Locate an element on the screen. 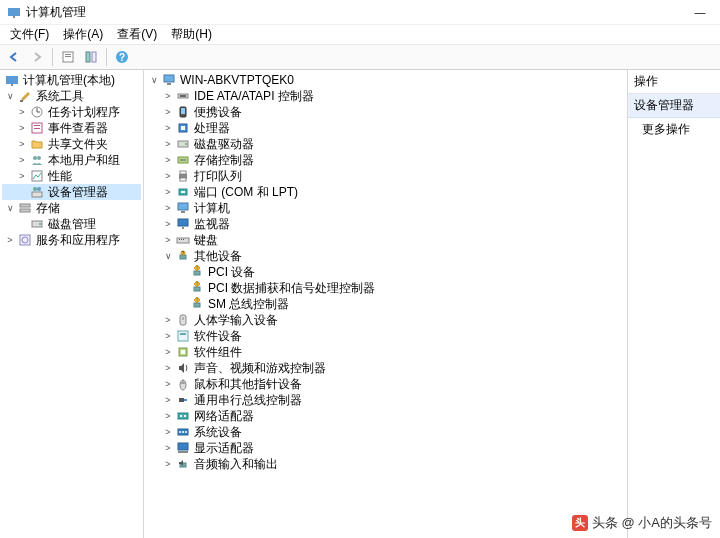 The height and width of the screenshot is (538, 720). dev-portable: >便携设备 is located at coordinates (386, 112).